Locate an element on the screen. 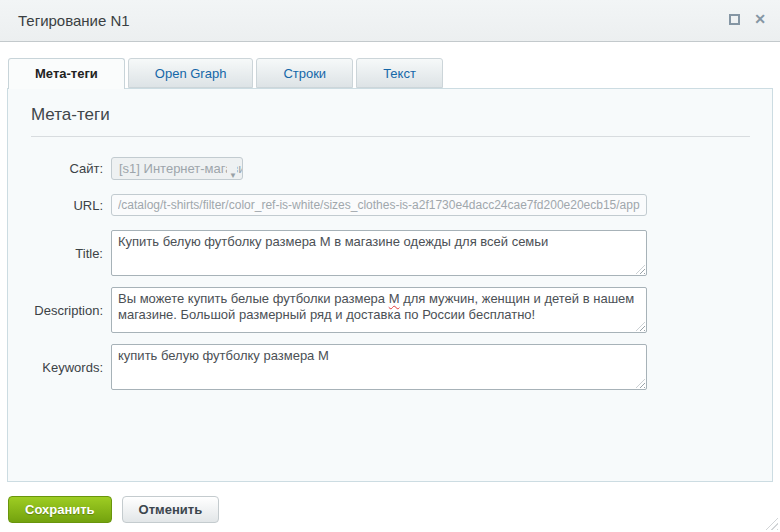 Image resolution: width=780 pixels, height=532 pixels. tab-strip: Мета-теги Open Graph Строки Текст is located at coordinates (227, 74).